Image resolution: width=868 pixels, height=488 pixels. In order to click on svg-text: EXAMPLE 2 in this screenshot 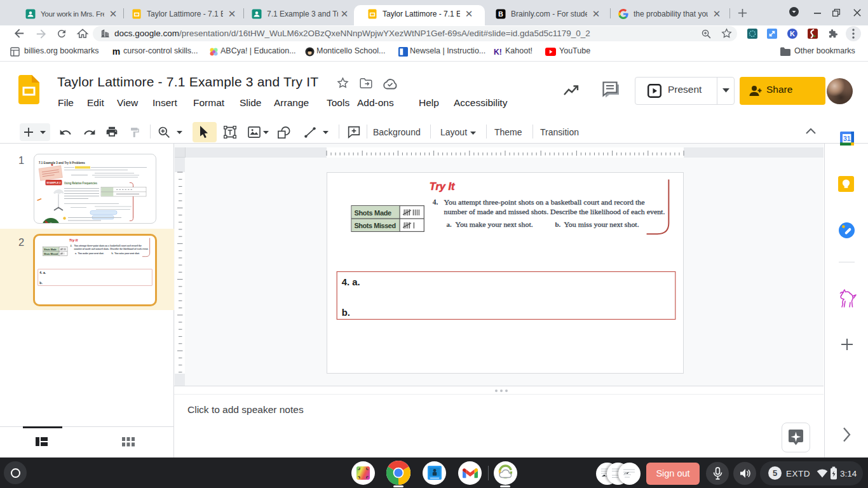, I will do `click(54, 183)`.